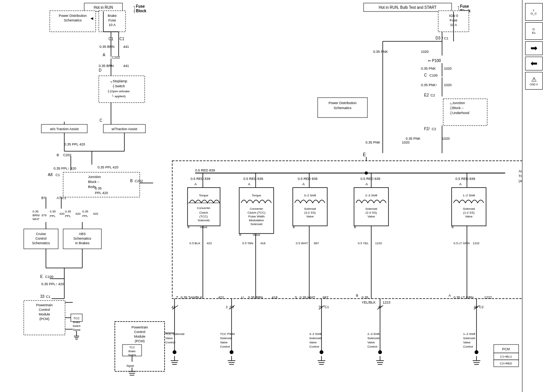 The image size is (545, 392). Describe the element at coordinates (204, 195) in the screenshot. I see `tcc-valve-label: Torque` at that location.